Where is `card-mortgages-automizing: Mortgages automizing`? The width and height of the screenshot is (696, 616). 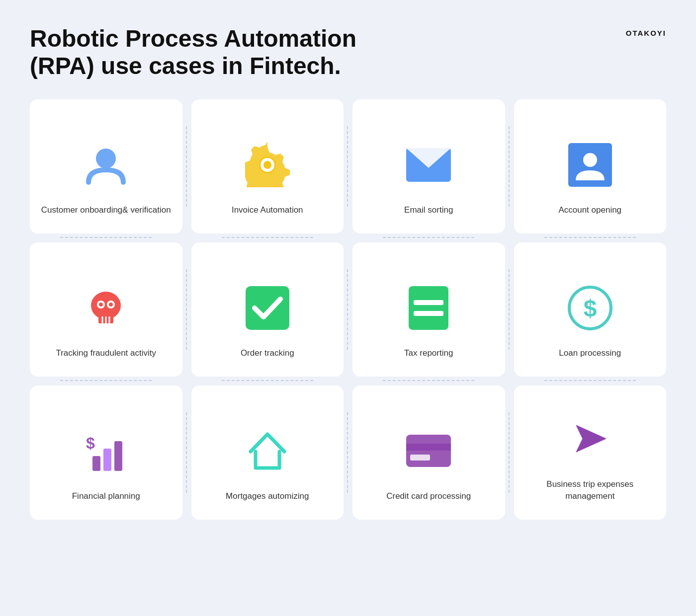
card-mortgages-automizing: Mortgages automizing is located at coordinates (267, 453).